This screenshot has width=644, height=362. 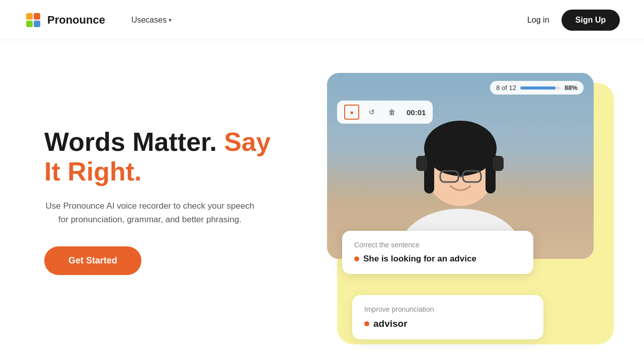 I want to click on hero-heading: Words Matter. Say It Right., so click(x=165, y=157).